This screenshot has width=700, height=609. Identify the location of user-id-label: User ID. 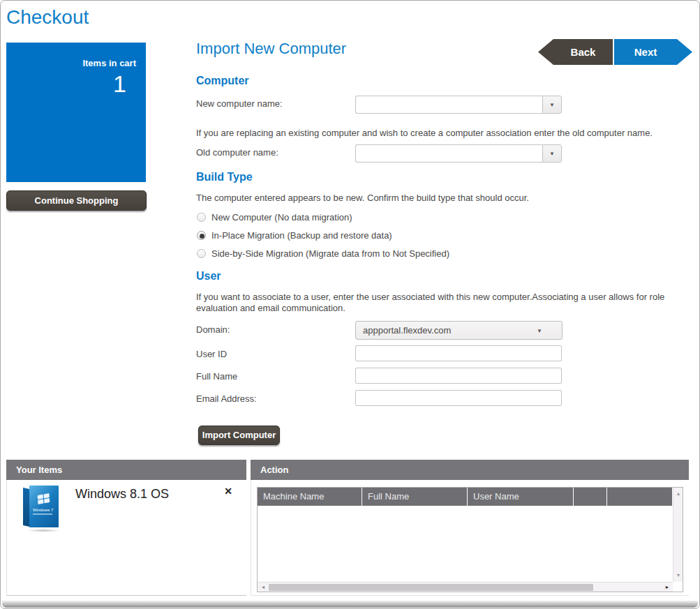
(211, 354).